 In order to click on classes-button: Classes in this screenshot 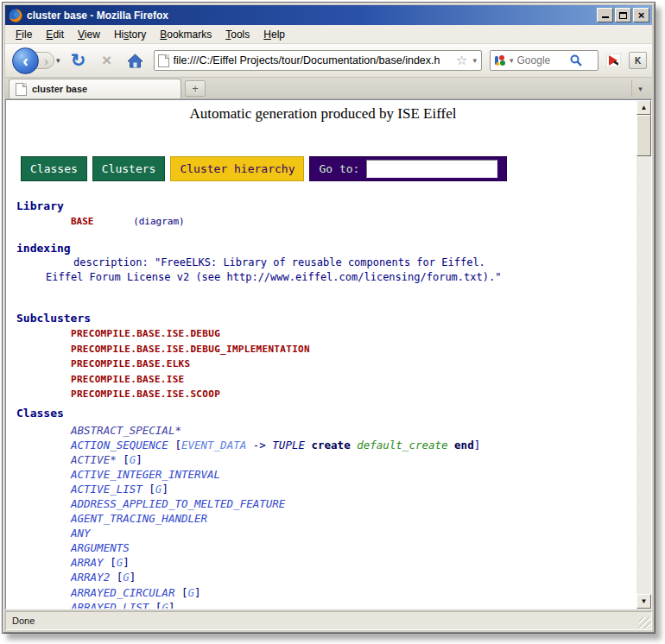, I will do `click(54, 169)`.